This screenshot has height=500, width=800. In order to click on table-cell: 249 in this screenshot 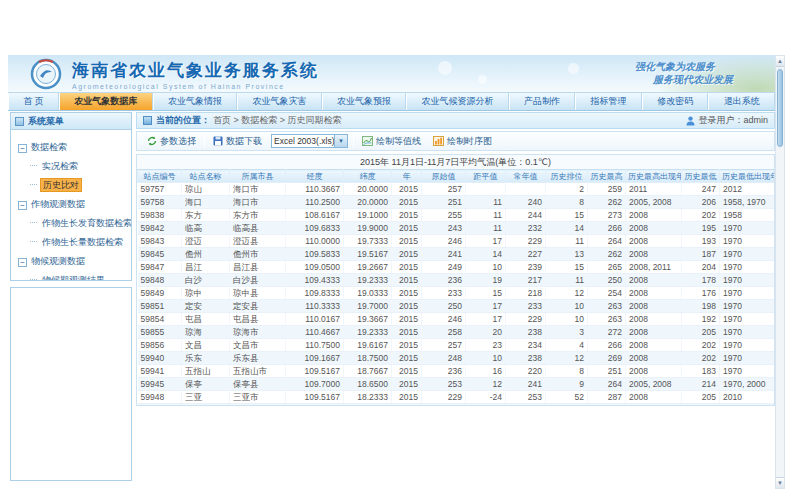, I will do `click(444, 268)`.